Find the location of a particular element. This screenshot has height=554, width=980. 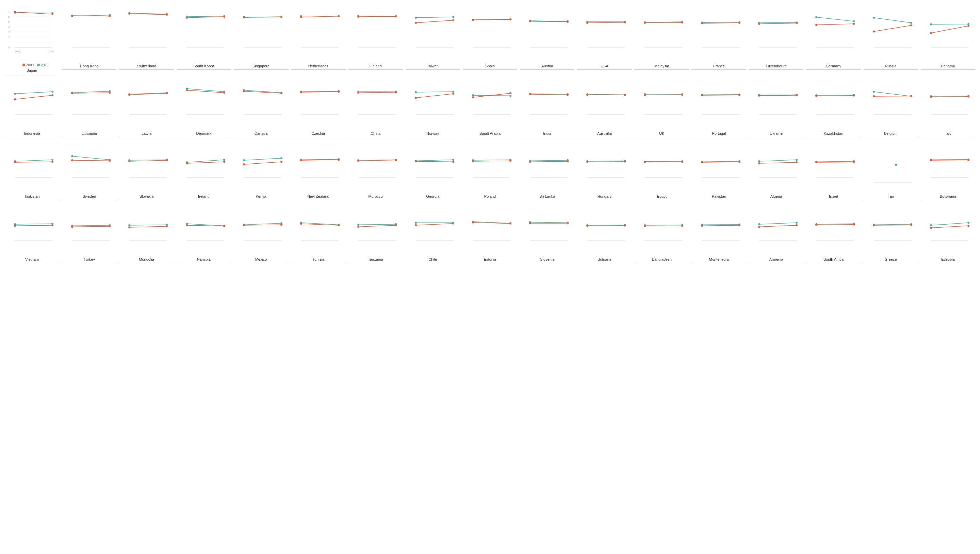

chart-cell-italy: Italy is located at coordinates (948, 106).